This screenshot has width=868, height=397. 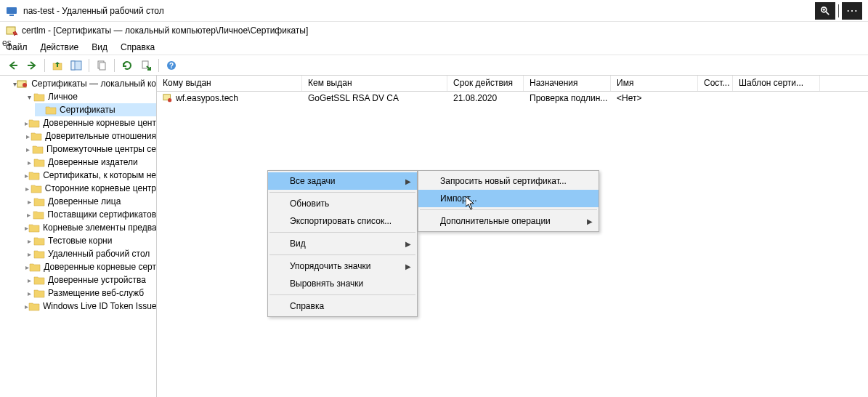 What do you see at coordinates (90, 267) in the screenshot?
I see `tree-item: ▸Доверенные корневые серт` at bounding box center [90, 267].